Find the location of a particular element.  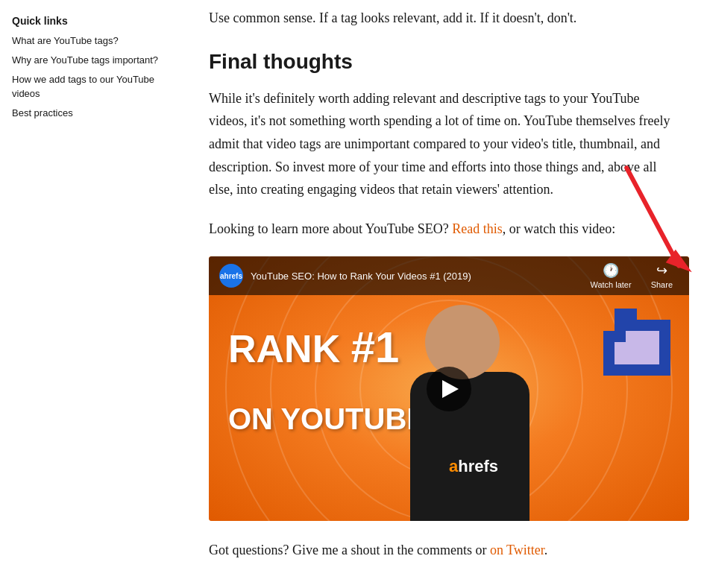

final-thoughts-paragraph2: Looking to learn more about YouTube SEO?… is located at coordinates (440, 230).